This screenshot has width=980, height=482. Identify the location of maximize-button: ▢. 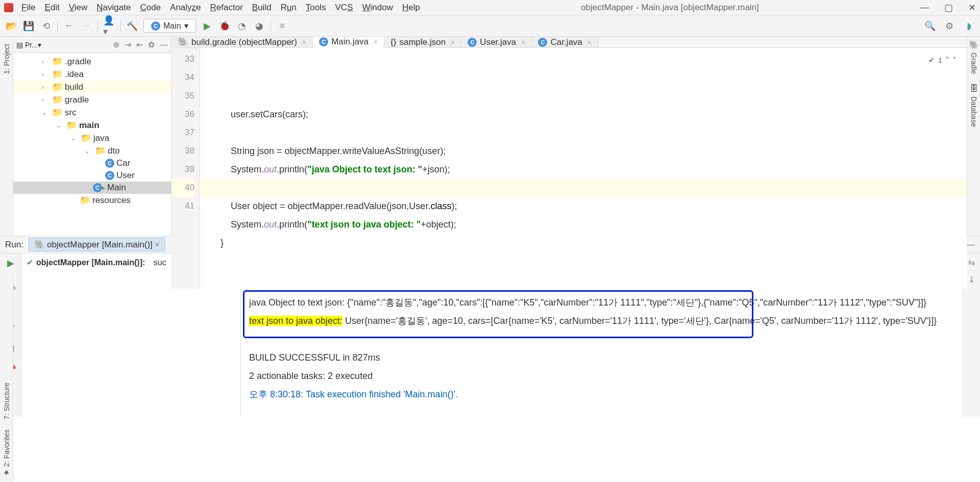
(948, 8).